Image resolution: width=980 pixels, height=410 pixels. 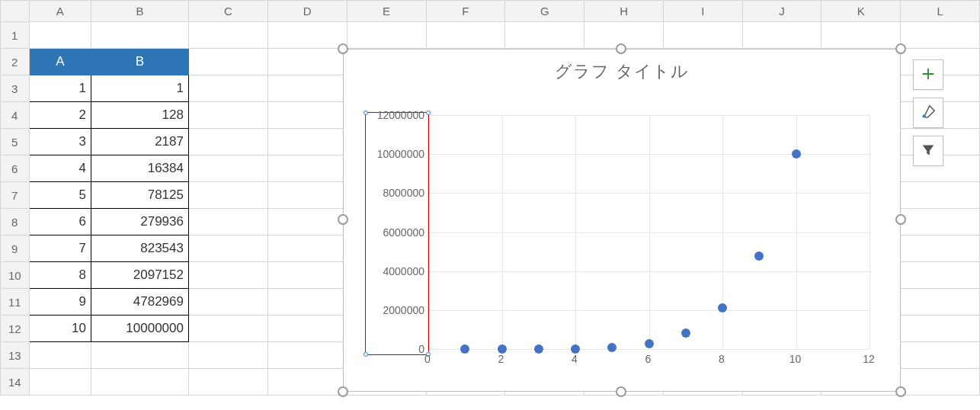 I want to click on y-axis-tick-label: 8000000, so click(x=394, y=193).